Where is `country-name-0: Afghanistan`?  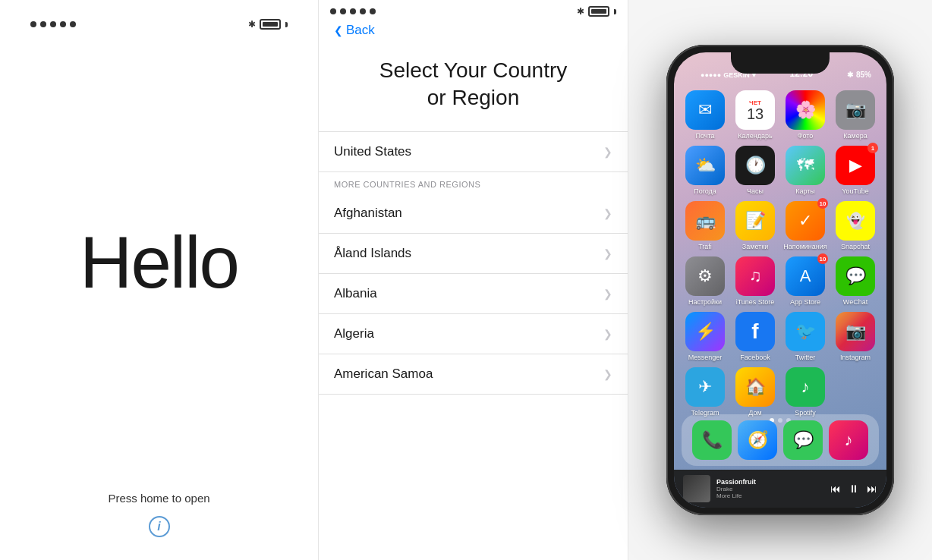 country-name-0: Afghanistan is located at coordinates (368, 213).